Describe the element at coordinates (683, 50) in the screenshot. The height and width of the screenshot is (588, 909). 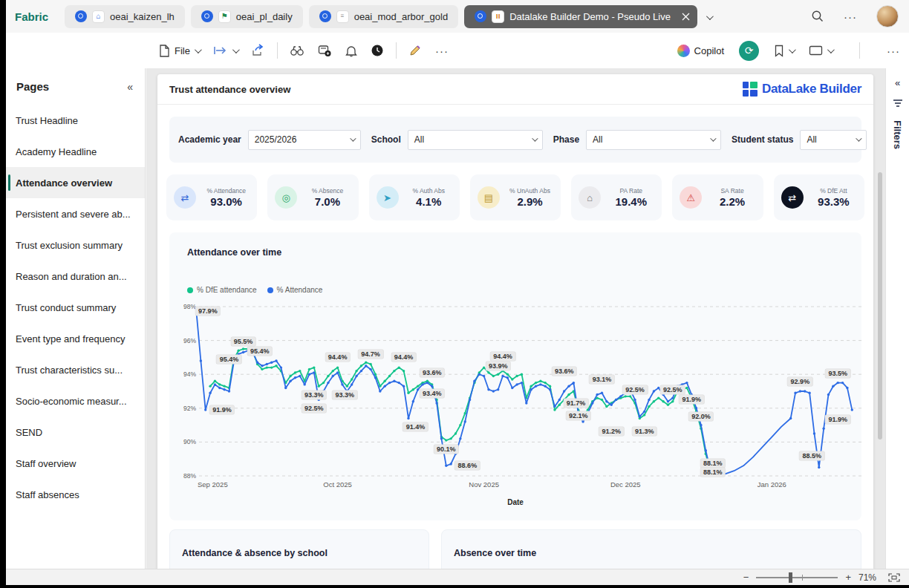
I see `copilot-icon` at that location.